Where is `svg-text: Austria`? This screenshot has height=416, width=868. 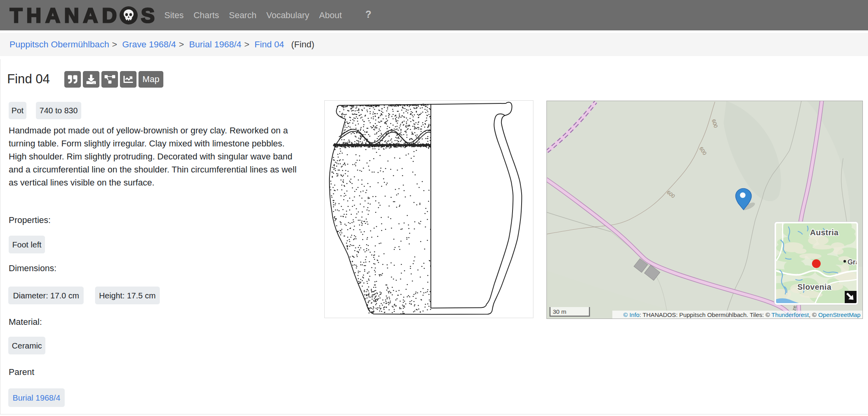
svg-text: Austria is located at coordinates (825, 232).